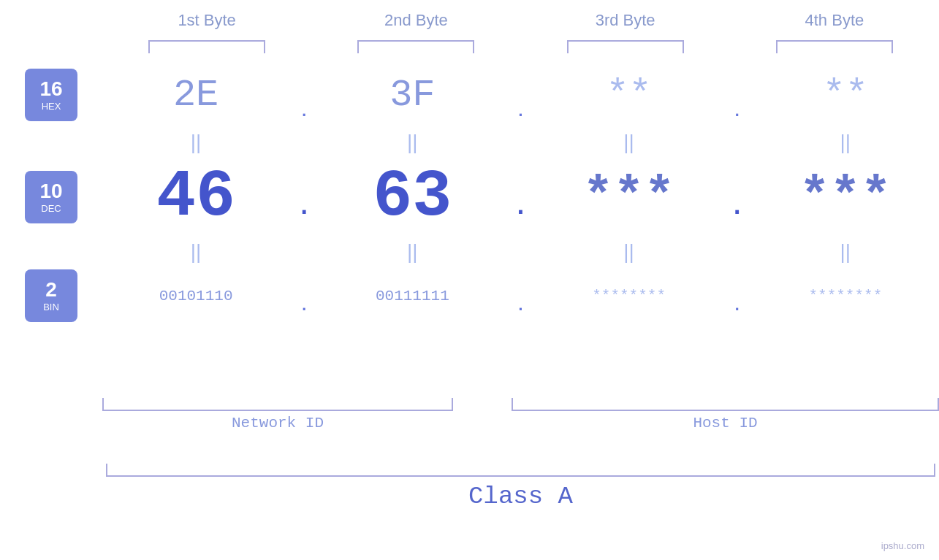  Describe the element at coordinates (845, 296) in the screenshot. I see `bin-b4: ********` at that location.